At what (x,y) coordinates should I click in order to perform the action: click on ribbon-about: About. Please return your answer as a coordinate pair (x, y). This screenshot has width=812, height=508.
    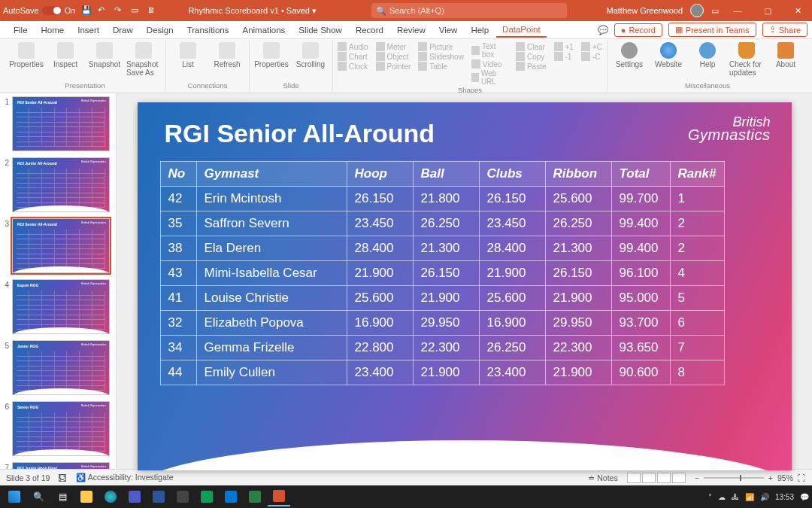
    Looking at the image, I should click on (786, 62).